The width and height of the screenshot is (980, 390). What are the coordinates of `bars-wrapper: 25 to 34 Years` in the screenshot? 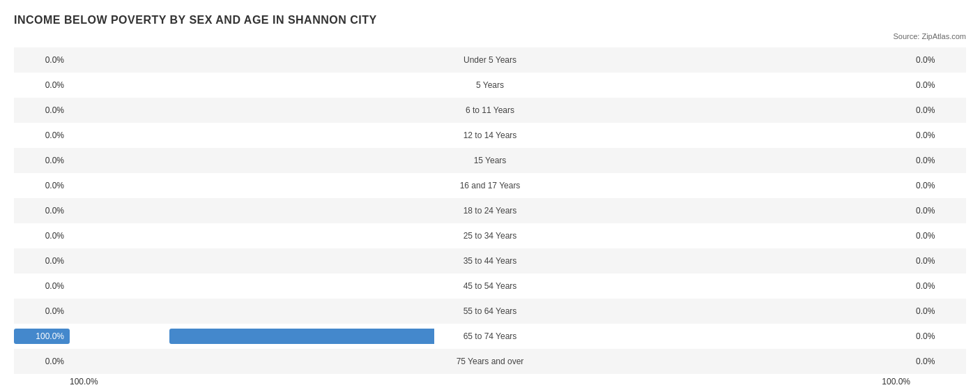 It's located at (490, 236).